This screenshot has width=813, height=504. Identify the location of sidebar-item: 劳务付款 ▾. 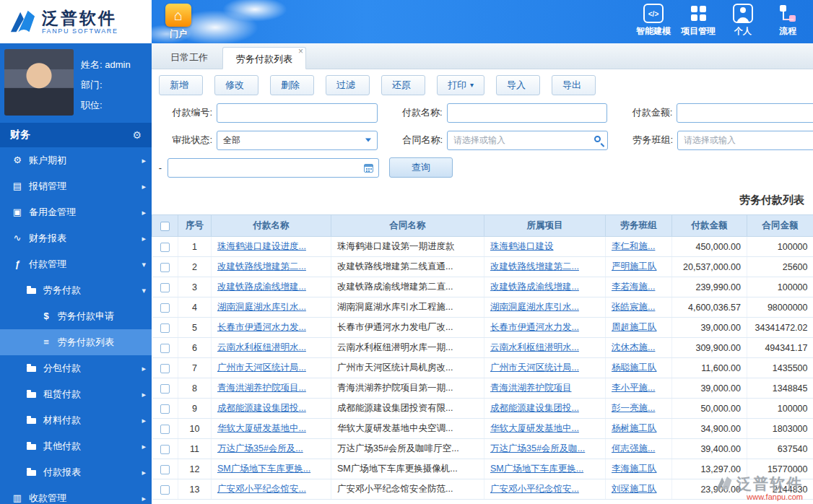
(76, 290).